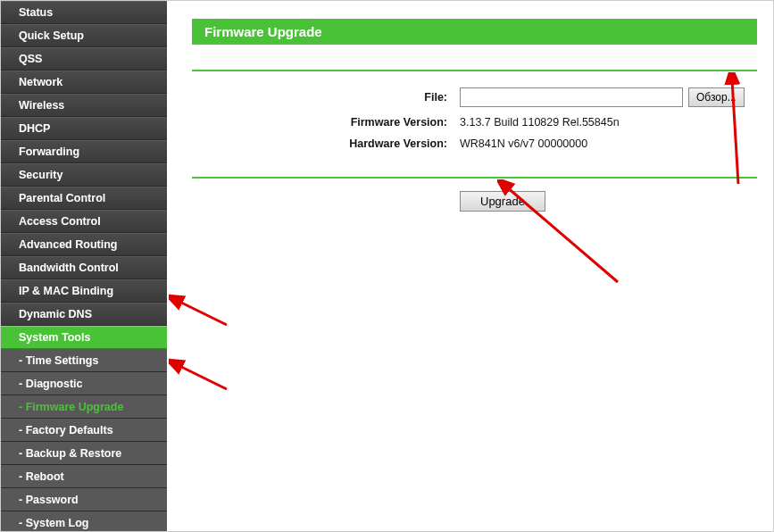 Image resolution: width=774 pixels, height=532 pixels. What do you see at coordinates (84, 36) in the screenshot?
I see `sidebar-item-quick-setup: Quick Setup` at bounding box center [84, 36].